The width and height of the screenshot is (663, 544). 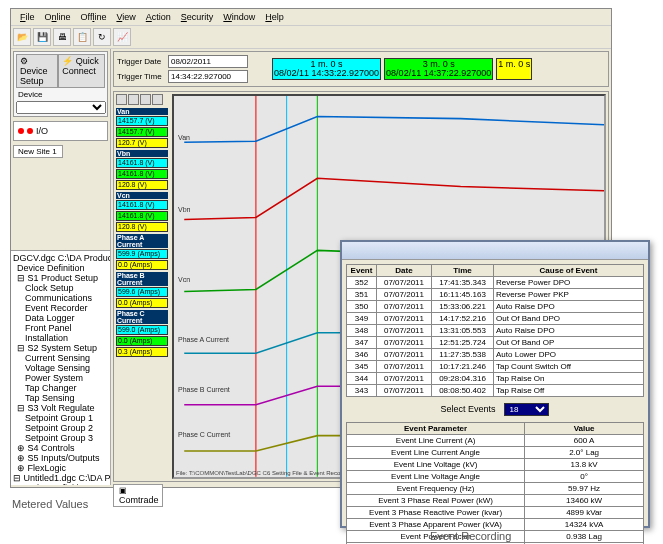 I want to click on tree-node: Installation, so click(x=60, y=338).